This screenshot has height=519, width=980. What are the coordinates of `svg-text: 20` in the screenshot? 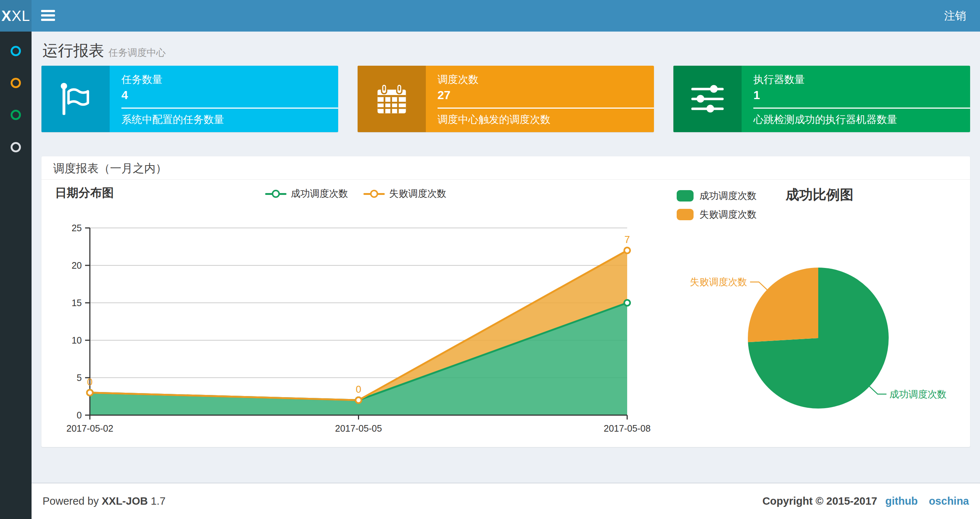 It's located at (77, 265).